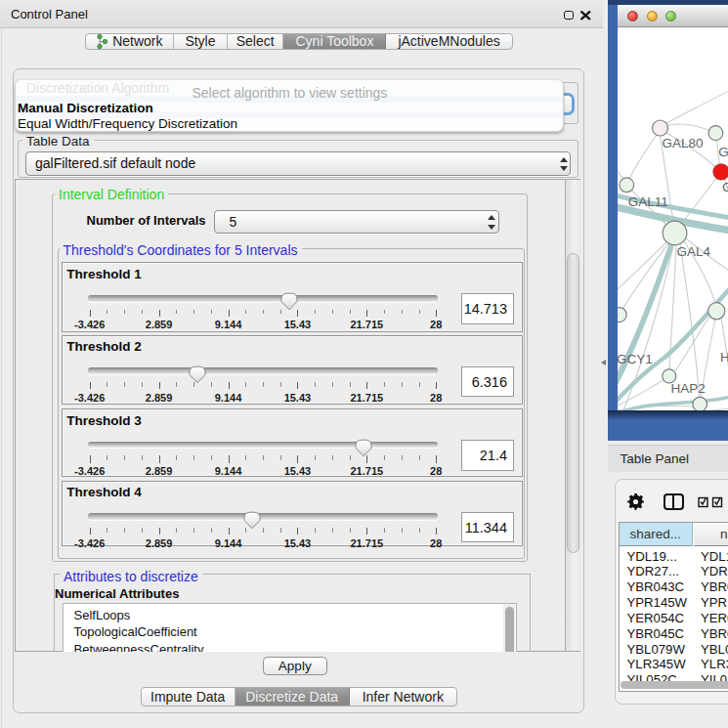  Describe the element at coordinates (635, 360) in the screenshot. I see `svg-text: GCY1` at that location.